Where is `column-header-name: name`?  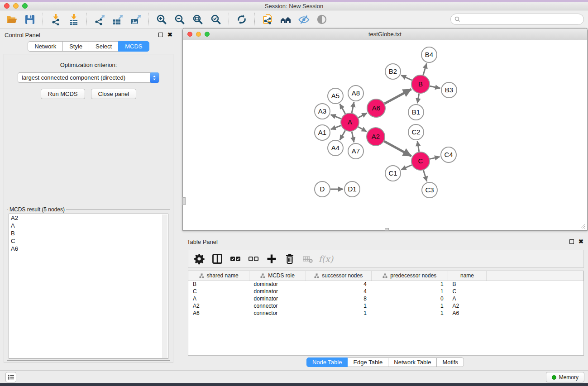 column-header-name: name is located at coordinates (467, 276).